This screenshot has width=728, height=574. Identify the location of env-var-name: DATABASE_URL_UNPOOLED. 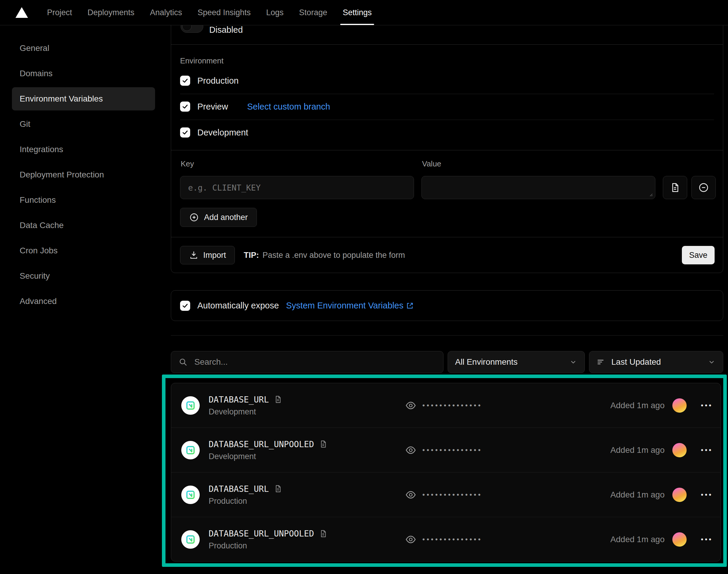
(268, 534).